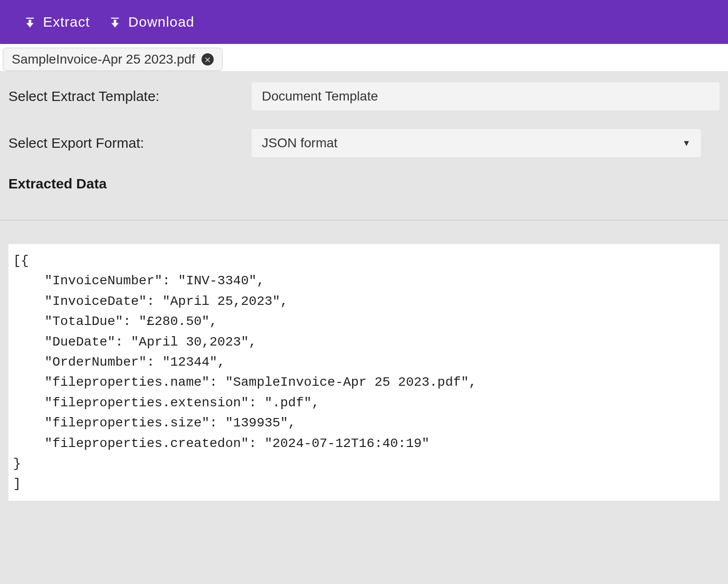  I want to click on file-tab-filename: SampleInvoice-Apr 25 2023.pdf, so click(103, 59).